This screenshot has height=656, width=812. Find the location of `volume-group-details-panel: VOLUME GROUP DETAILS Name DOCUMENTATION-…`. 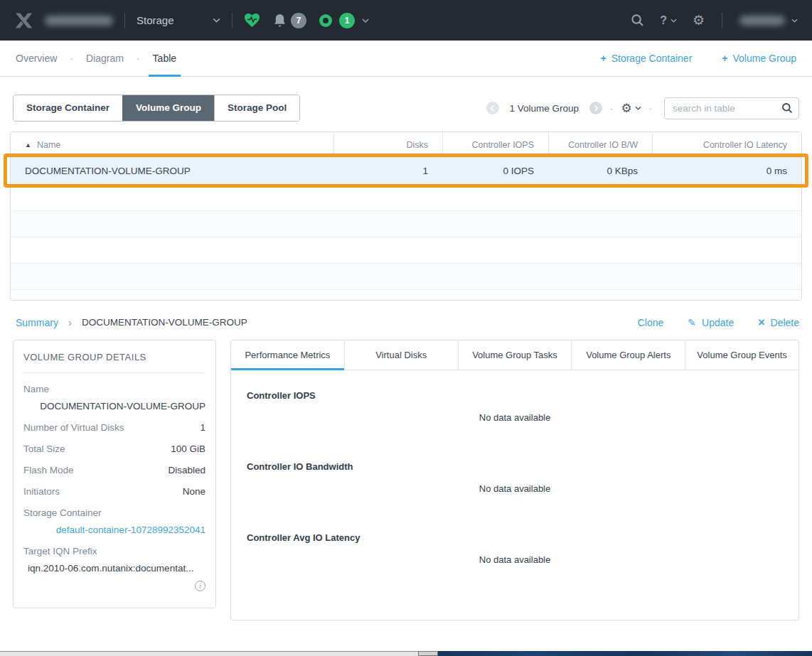

volume-group-details-panel: VOLUME GROUP DETAILS Name DOCUMENTATION-… is located at coordinates (114, 474).